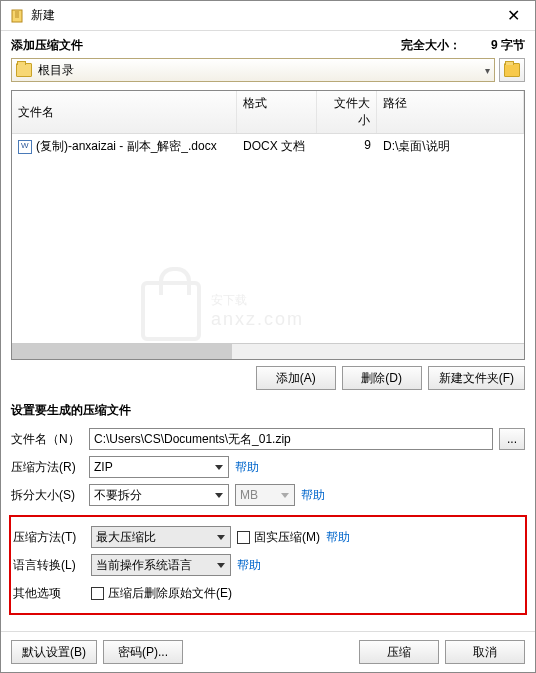 This screenshot has width=536, height=673. What do you see at coordinates (159, 467) in the screenshot?
I see `compress-method-select: ZIP` at bounding box center [159, 467].